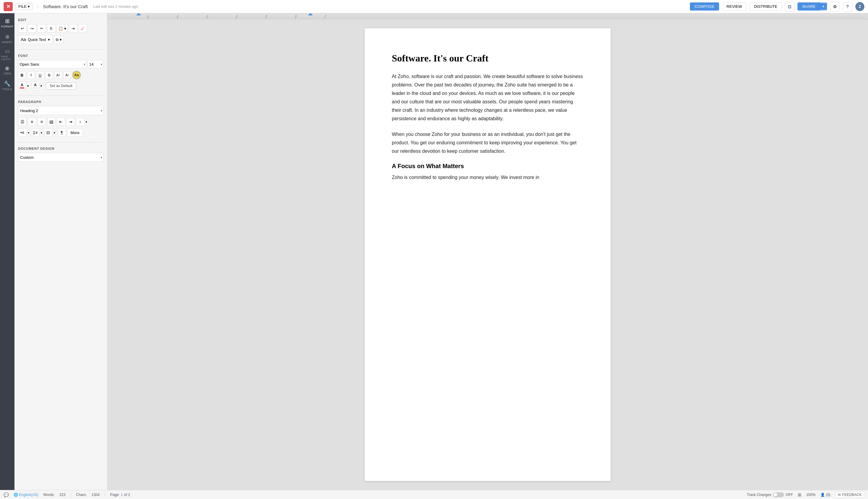  What do you see at coordinates (812, 7) in the screenshot?
I see `share-group: SHARE ▾` at bounding box center [812, 7].